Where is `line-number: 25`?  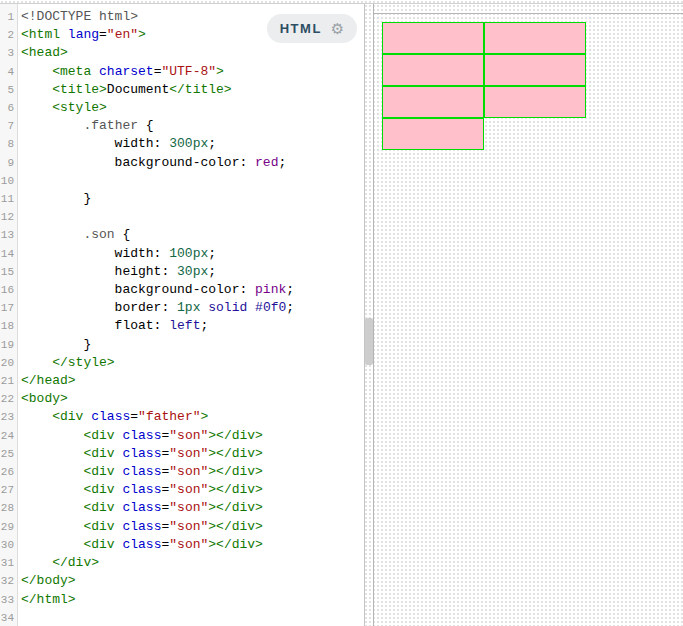
line-number: 25 is located at coordinates (8, 454).